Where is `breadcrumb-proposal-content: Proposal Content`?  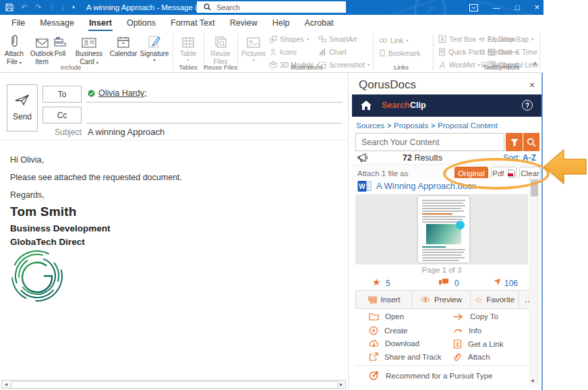
breadcrumb-proposal-content: Proposal Content is located at coordinates (468, 126).